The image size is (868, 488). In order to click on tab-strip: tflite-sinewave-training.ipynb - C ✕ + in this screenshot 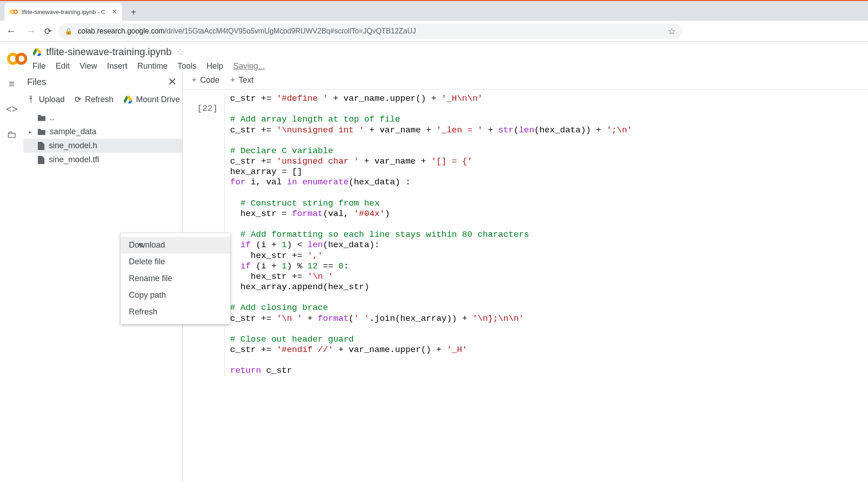, I will do `click(434, 11)`.